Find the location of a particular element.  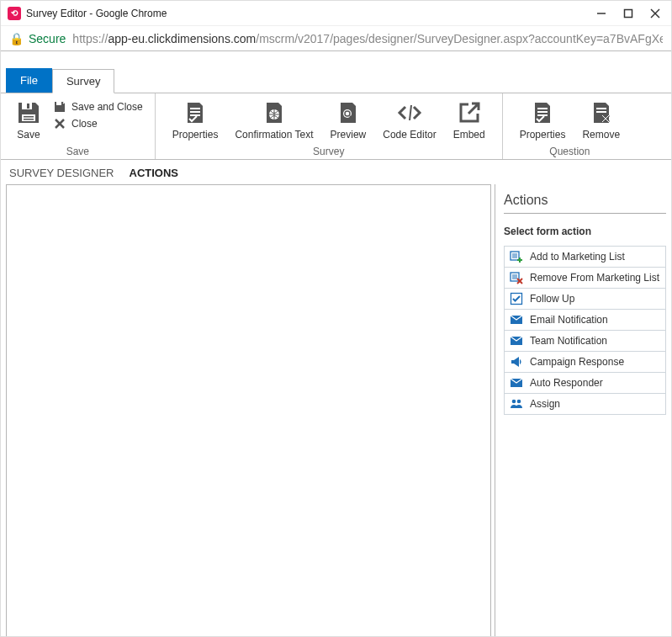

action-item-label: Assign is located at coordinates (545, 404).